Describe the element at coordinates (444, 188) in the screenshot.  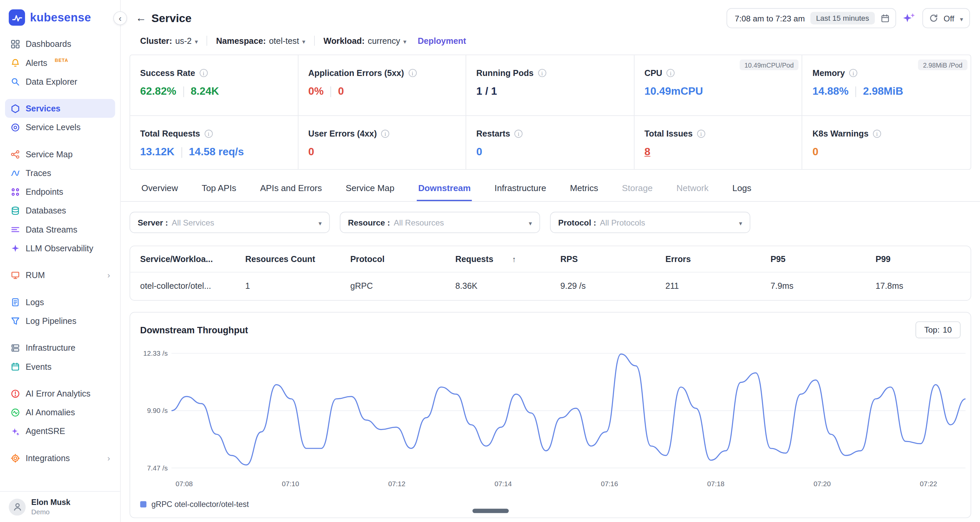
I see `tab-downstream: Downstream` at that location.